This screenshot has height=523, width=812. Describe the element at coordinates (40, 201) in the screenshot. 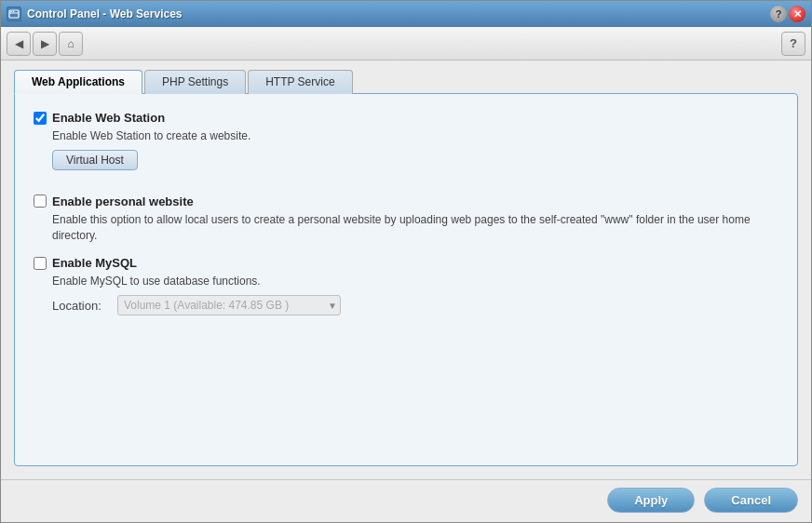

I see `enable-personal-website-checkbox` at that location.